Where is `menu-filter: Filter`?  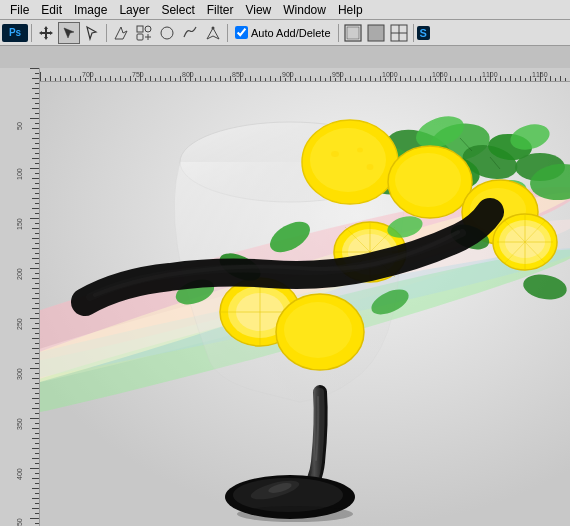
menu-filter: Filter is located at coordinates (220, 10).